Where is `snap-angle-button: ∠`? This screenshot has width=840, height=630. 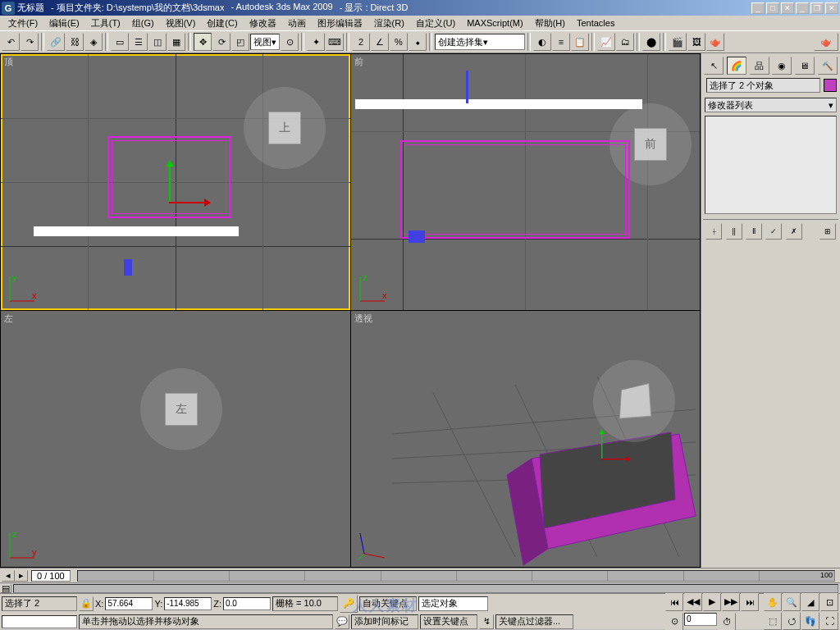 snap-angle-button: ∠ is located at coordinates (380, 42).